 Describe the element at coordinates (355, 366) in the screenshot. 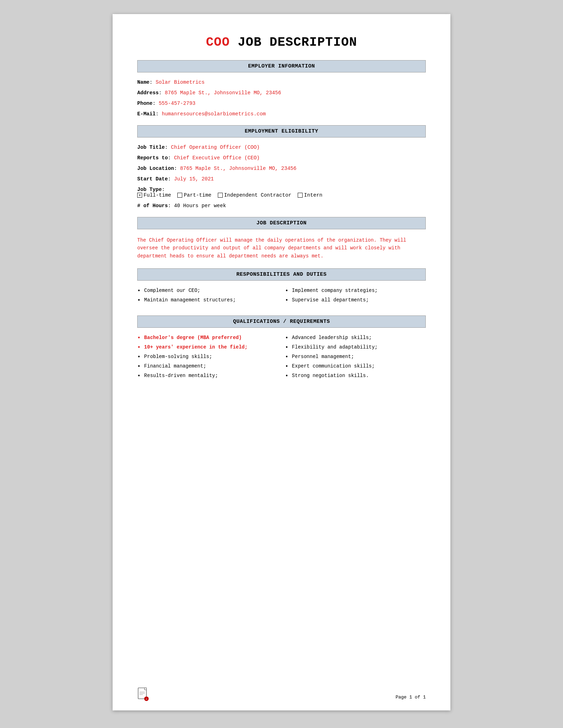

I see `list-item: Expert communication skills;` at that location.